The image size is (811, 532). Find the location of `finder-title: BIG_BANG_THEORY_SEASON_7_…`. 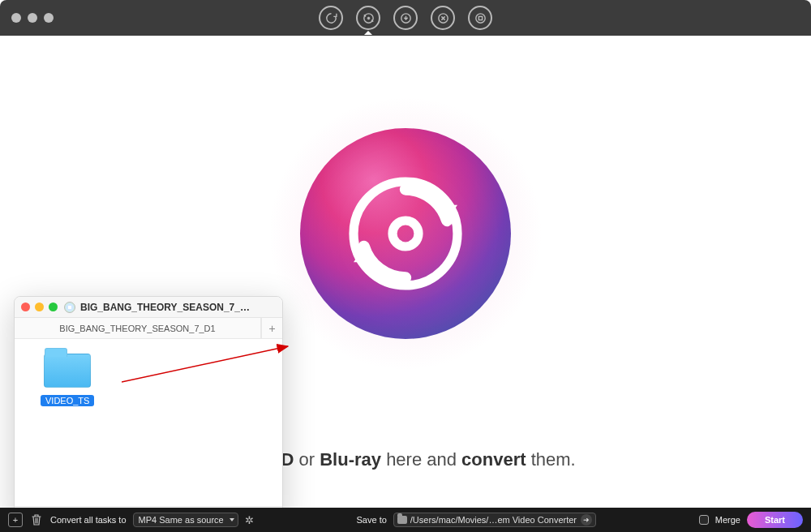

finder-title: BIG_BANG_THEORY_SEASON_7_… is located at coordinates (157, 307).